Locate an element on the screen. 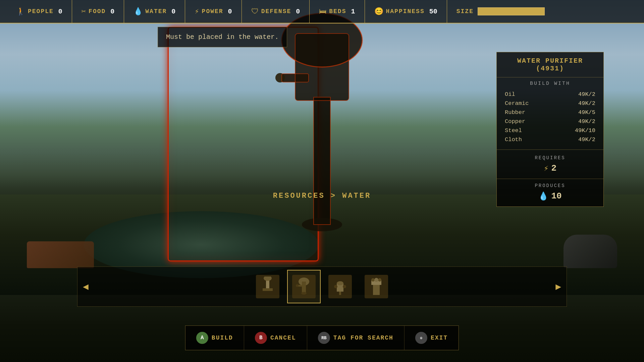  placement-tooltip: Must be placed in the water. is located at coordinates (222, 37).